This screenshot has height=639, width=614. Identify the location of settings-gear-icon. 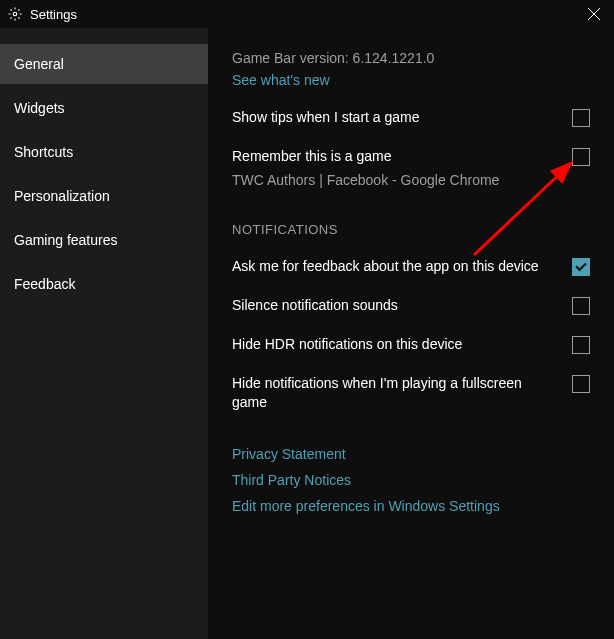
(15, 14).